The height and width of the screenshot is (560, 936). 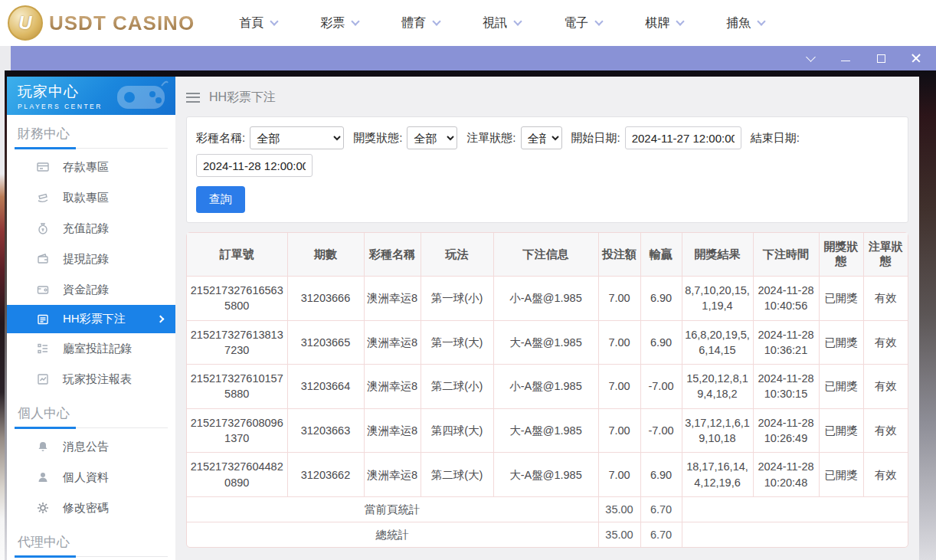 I want to click on sidebar-item-label: 取款專區, so click(x=86, y=198).